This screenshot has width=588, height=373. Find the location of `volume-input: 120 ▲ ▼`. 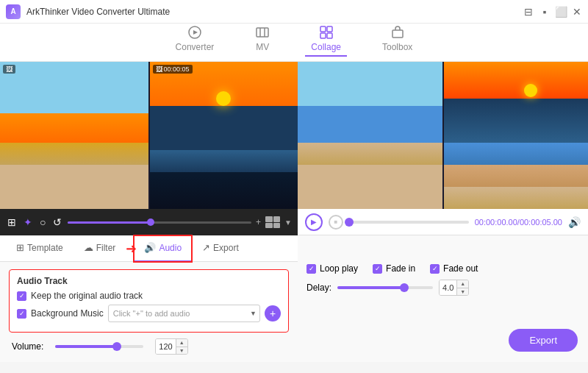

volume-input: 120 ▲ ▼ is located at coordinates (171, 347).